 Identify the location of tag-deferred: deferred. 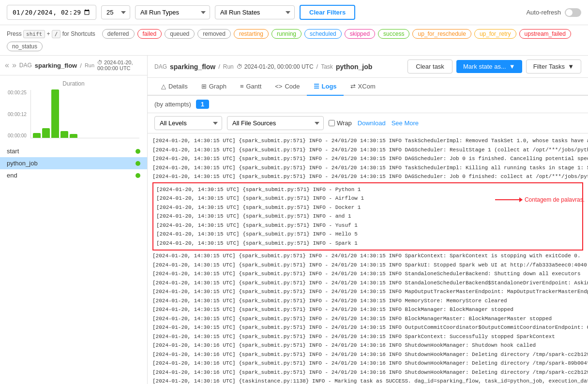
(118, 34).